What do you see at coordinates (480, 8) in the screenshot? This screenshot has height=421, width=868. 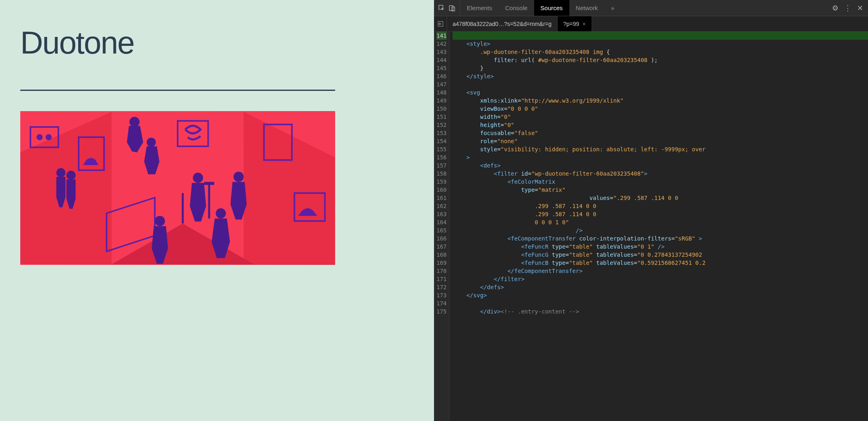 I see `tab-elements: Elements` at bounding box center [480, 8].